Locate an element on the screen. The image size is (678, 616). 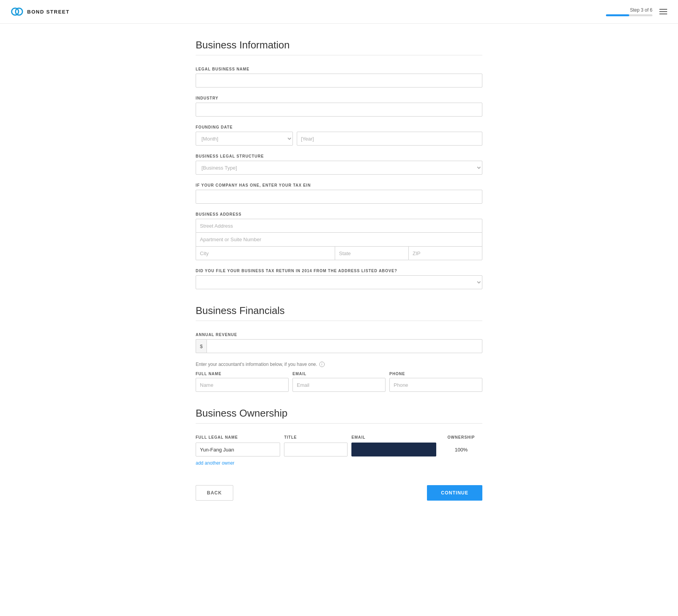
add-another-owner-link: add another owner is located at coordinates (215, 463).